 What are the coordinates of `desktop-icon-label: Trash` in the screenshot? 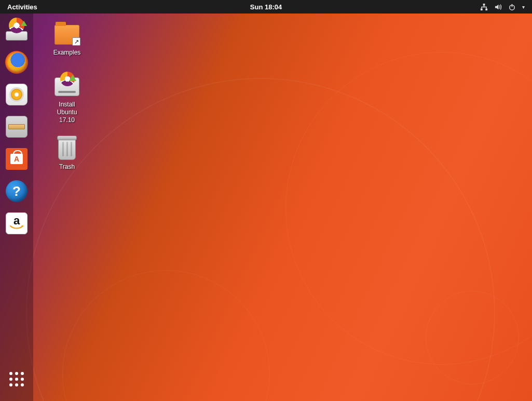 It's located at (67, 167).